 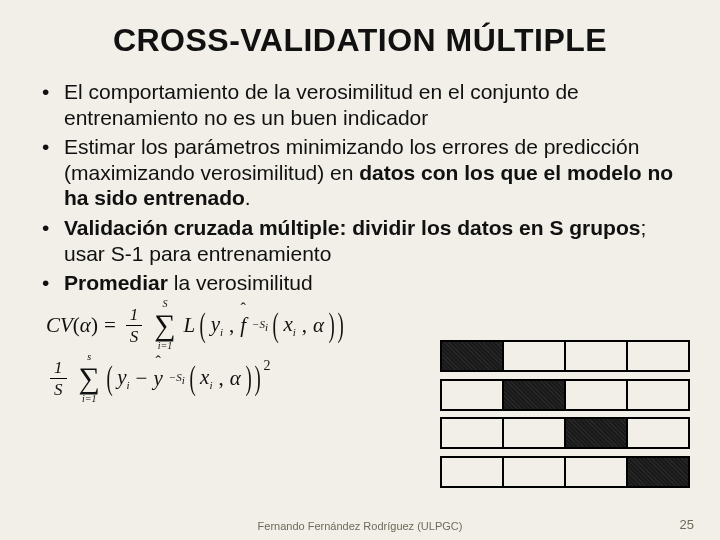 I want to click on f1-sum-bot: i=1, so click(x=166, y=346).